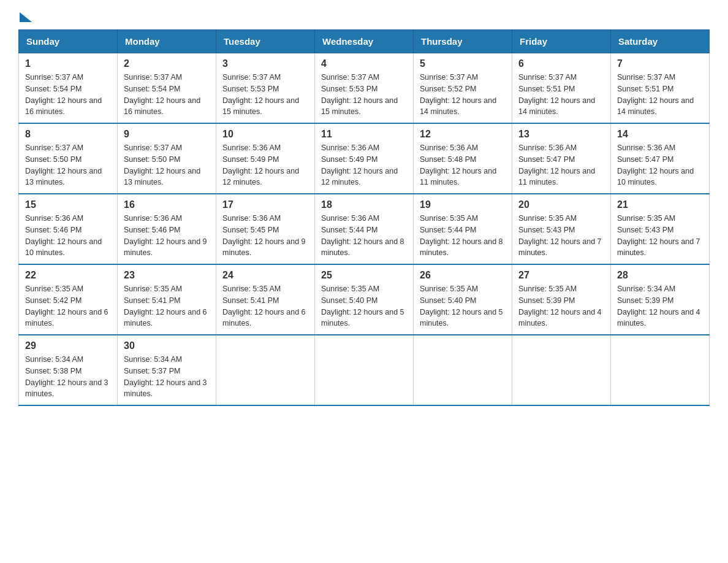 The height and width of the screenshot is (563, 728). What do you see at coordinates (68, 134) in the screenshot?
I see `day-number: 8` at bounding box center [68, 134].